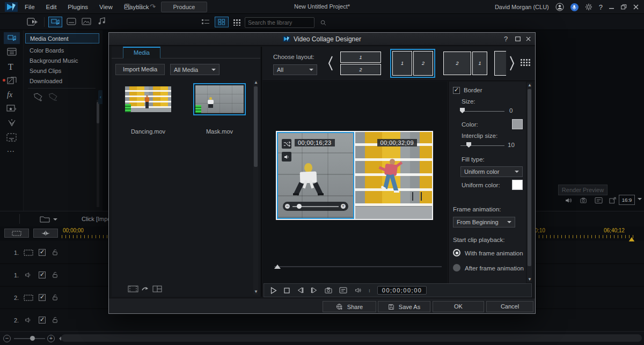 This screenshot has height=345, width=644. What do you see at coordinates (404, 307) in the screenshot?
I see `save-as-button: Save As` at bounding box center [404, 307].